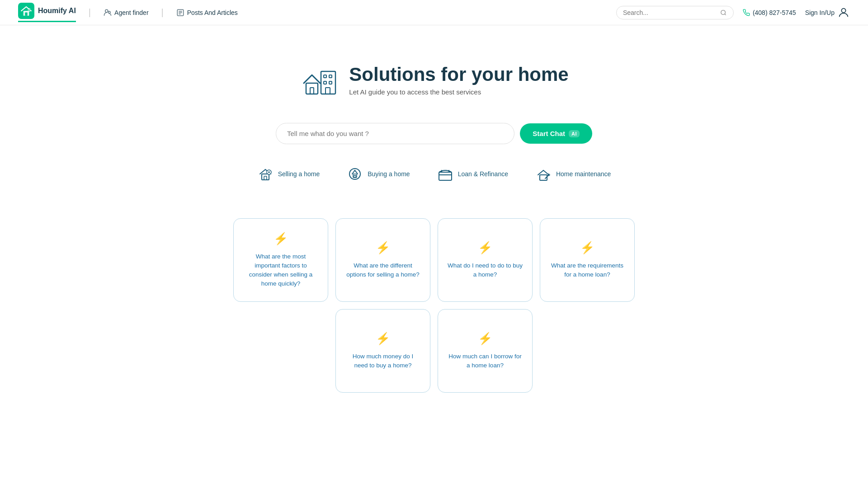  What do you see at coordinates (827, 13) in the screenshot?
I see `sign-in-link: Sign In/Up` at bounding box center [827, 13].